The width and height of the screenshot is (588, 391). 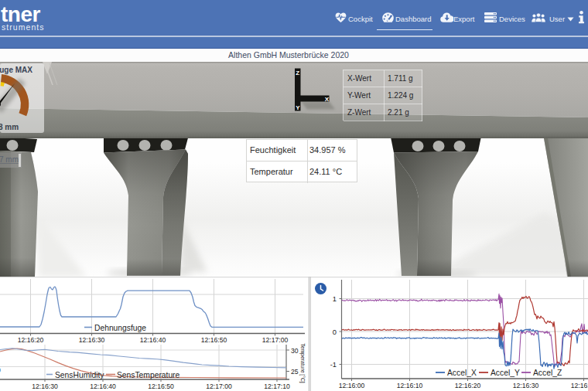 What do you see at coordinates (303, 363) in the screenshot?
I see `svg-text: Temperature [°C]` at bounding box center [303, 363].